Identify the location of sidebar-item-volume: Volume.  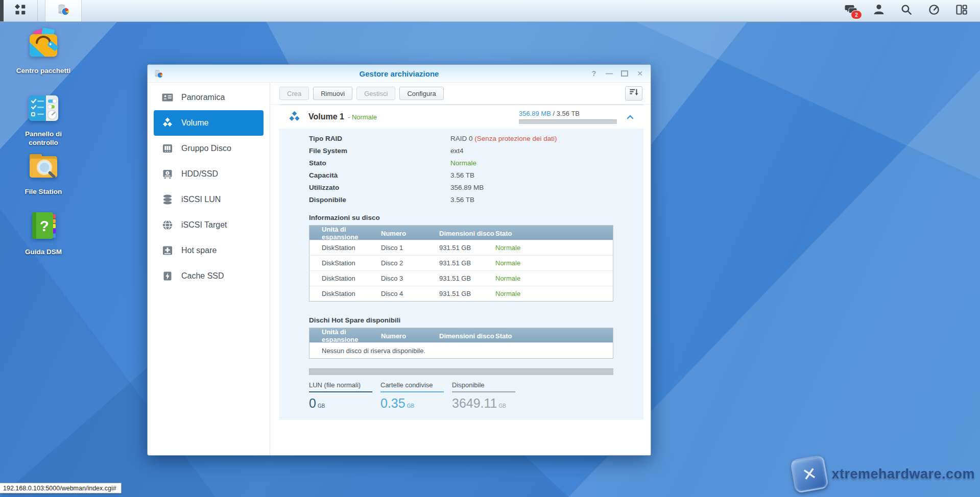
(208, 123).